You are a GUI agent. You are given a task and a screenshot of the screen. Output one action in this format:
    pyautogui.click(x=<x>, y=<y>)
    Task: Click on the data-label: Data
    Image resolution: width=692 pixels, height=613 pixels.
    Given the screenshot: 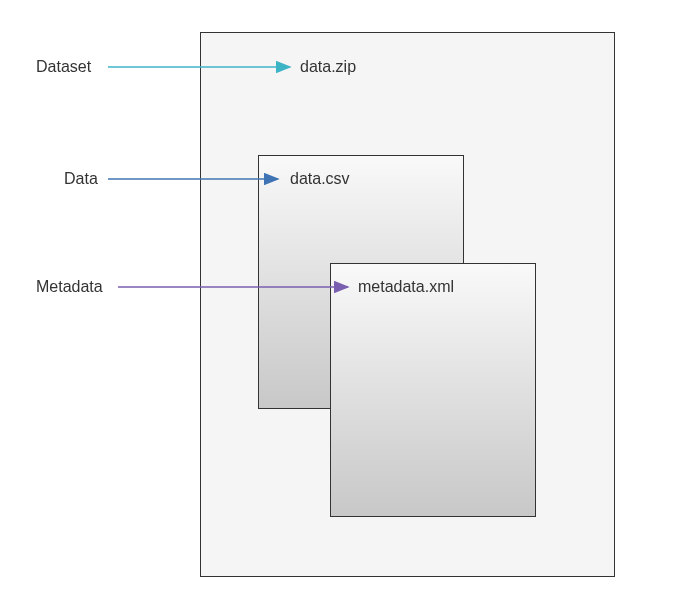 What is the action you would take?
    pyautogui.click(x=81, y=179)
    